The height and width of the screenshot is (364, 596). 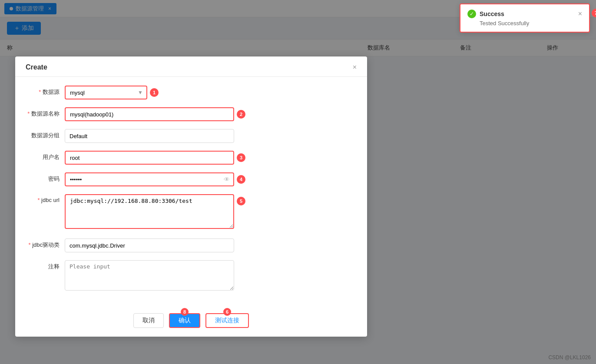 I want to click on datasource-name-label: 数据源名称, so click(x=45, y=113).